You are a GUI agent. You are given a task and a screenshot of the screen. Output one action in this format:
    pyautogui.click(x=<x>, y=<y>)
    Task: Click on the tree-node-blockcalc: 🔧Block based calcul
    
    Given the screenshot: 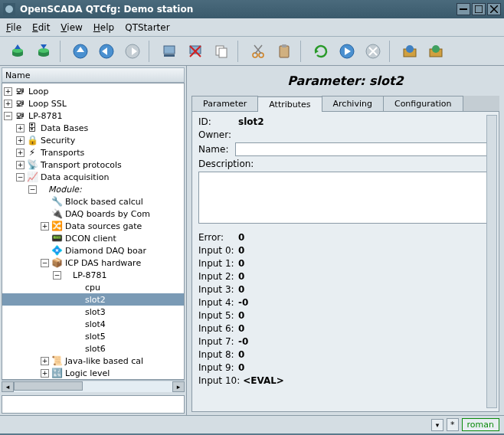 What is the action you would take?
    pyautogui.click(x=93, y=201)
    